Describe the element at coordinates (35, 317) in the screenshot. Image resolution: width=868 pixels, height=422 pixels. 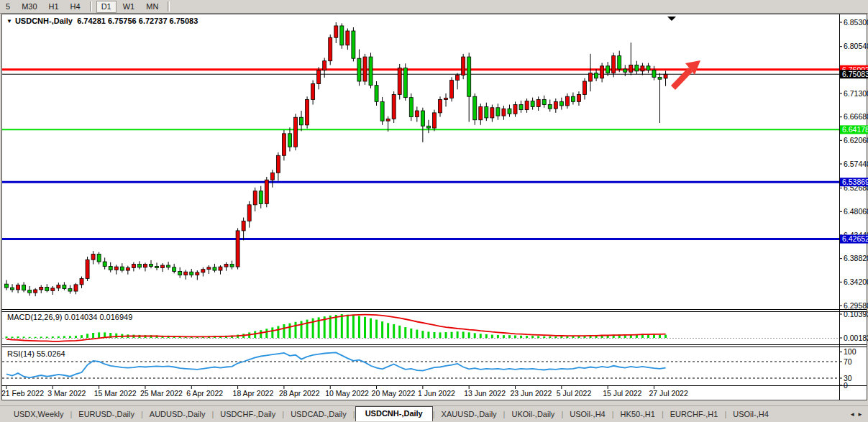
I see `macd-name: MACD(12,26,9)` at that location.